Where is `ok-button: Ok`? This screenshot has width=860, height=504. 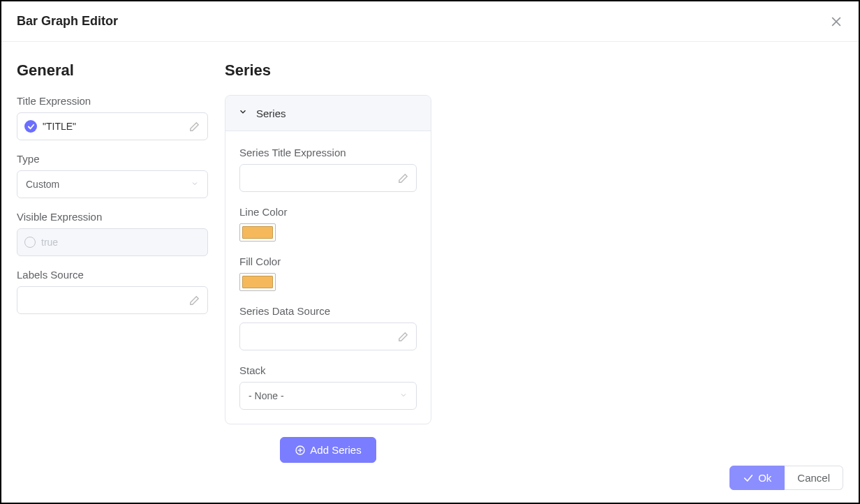 ok-button: Ok is located at coordinates (757, 477).